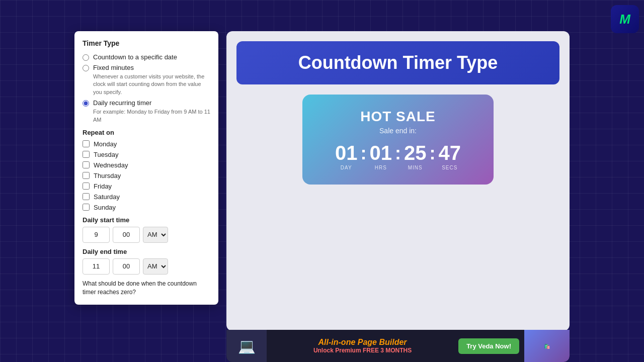  Describe the element at coordinates (152, 67) in the screenshot. I see `radio-label-fixed-minutes: Fixed minutes` at that location.